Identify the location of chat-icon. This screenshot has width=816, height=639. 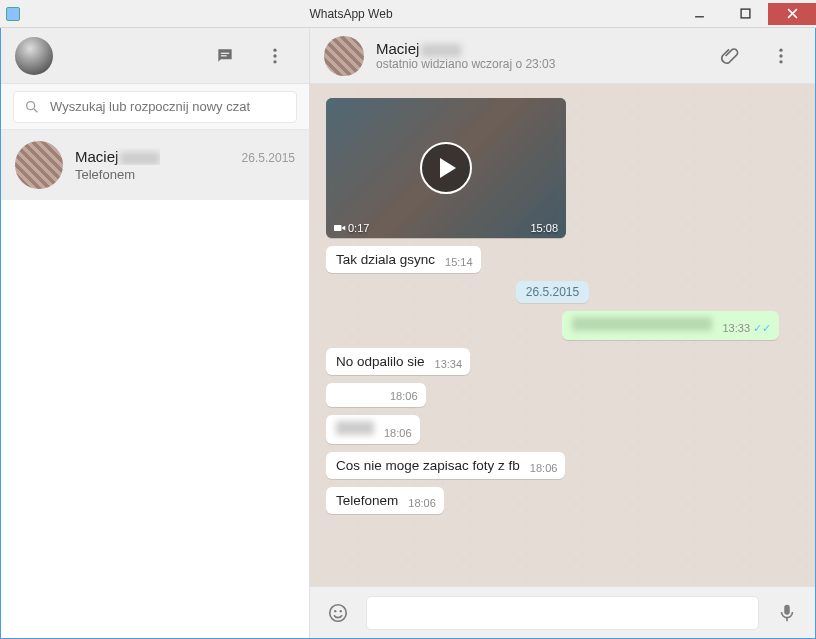
(225, 56).